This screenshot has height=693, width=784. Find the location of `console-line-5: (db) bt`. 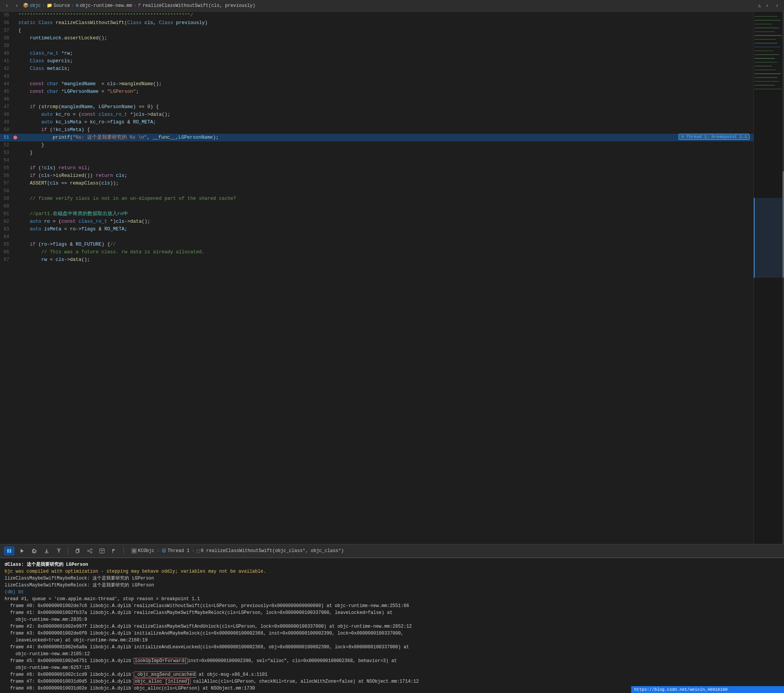

console-line-5: (db) bt is located at coordinates (392, 592).